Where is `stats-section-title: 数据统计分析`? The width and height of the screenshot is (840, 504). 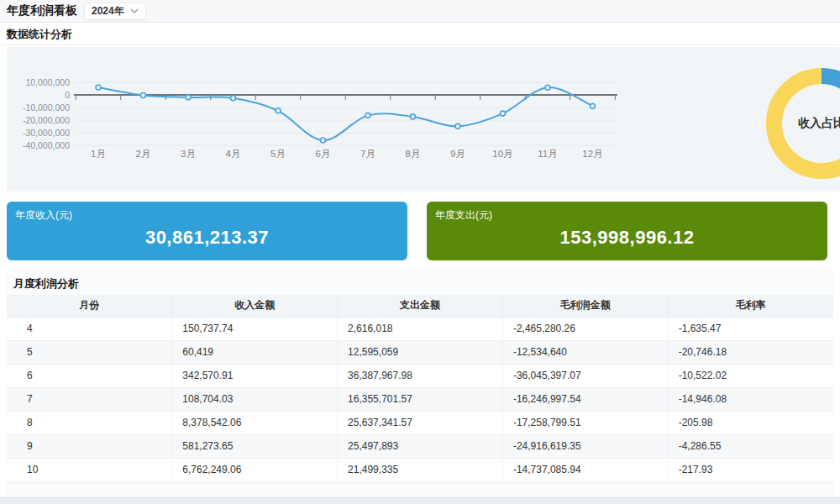 stats-section-title: 数据统计分析 is located at coordinates (39, 34).